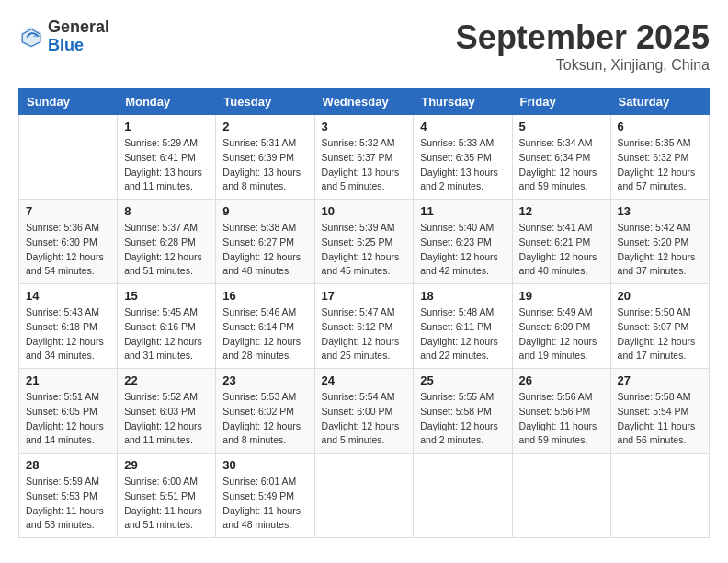 The image size is (728, 563). I want to click on calendar-cell: 29Sunrise: 6:00 AM Sunset: 5:51 PM Dayli…, so click(167, 496).